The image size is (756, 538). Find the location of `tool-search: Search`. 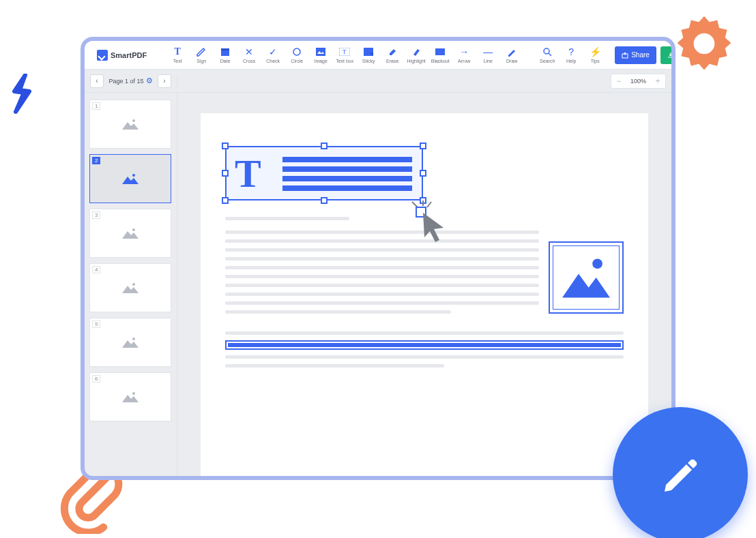

tool-search: Search is located at coordinates (547, 55).